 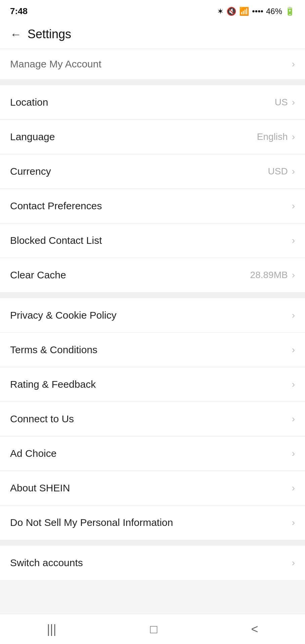 What do you see at coordinates (294, 453) in the screenshot?
I see `ad-choice-right: ›` at bounding box center [294, 453].